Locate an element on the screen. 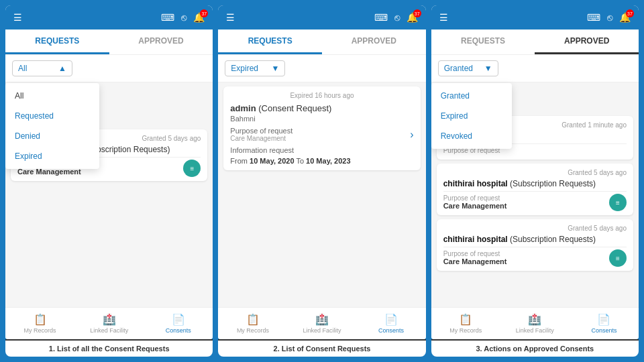  nav-consents-label-2: Consents is located at coordinates (391, 330).